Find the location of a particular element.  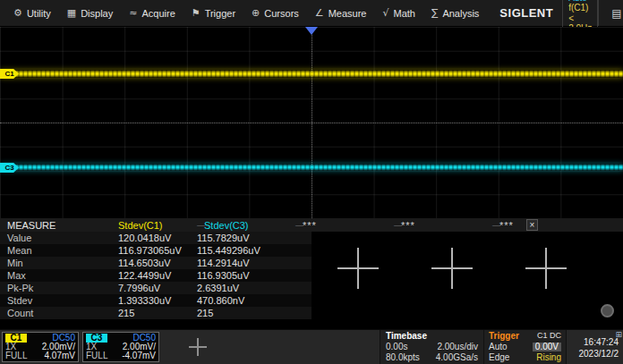

trigger-type: Edge is located at coordinates (499, 358).